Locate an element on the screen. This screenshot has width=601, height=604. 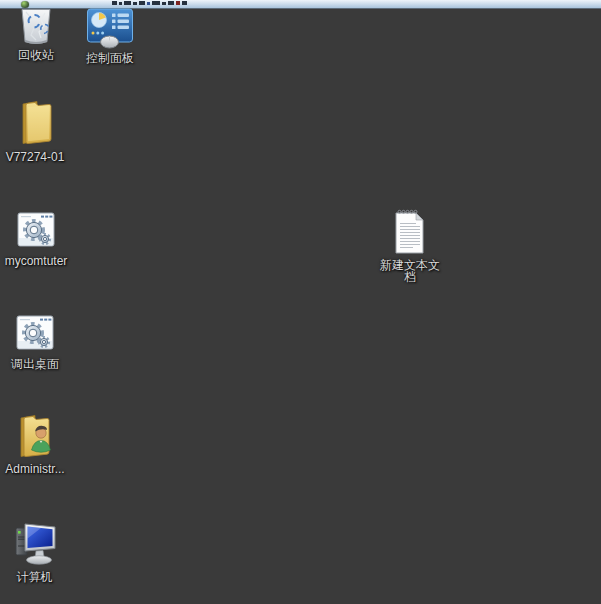
desktop-icon-control-panel: 控制面板 is located at coordinates (110, 36).